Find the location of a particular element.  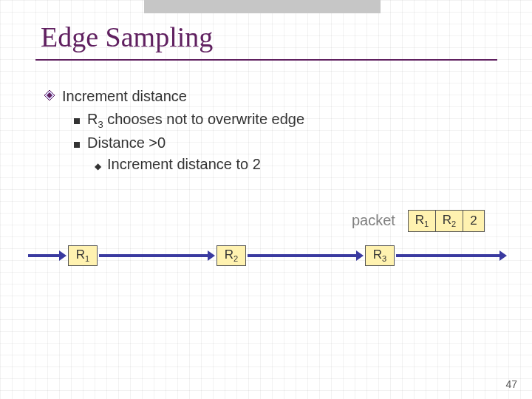

r3-r: R is located at coordinates (378, 254).